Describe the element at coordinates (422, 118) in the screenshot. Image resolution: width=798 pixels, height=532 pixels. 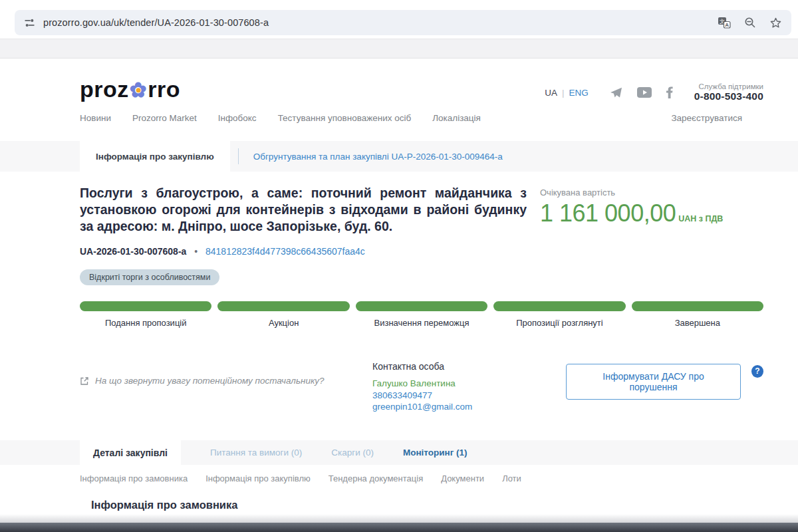
I see `main-navigation: Новини Prozorro Market Інфобокс Тестуван…` at that location.